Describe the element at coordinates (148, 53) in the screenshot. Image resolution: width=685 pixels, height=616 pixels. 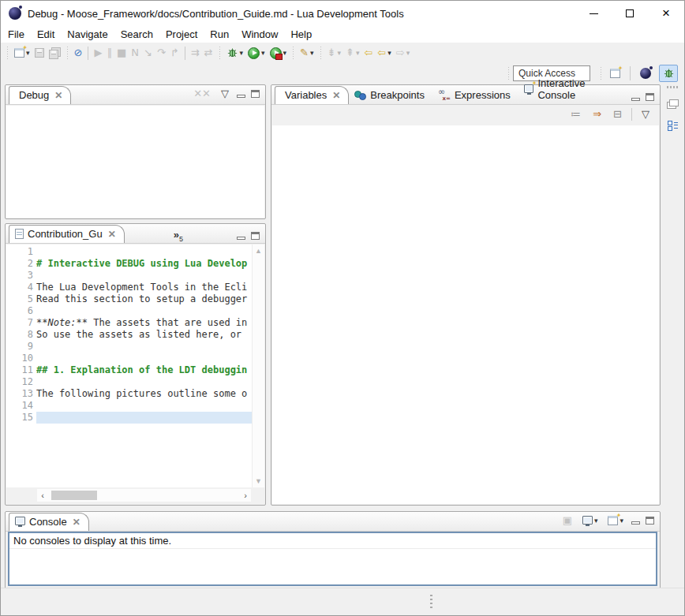
I see `step-into-button: ↘` at that location.